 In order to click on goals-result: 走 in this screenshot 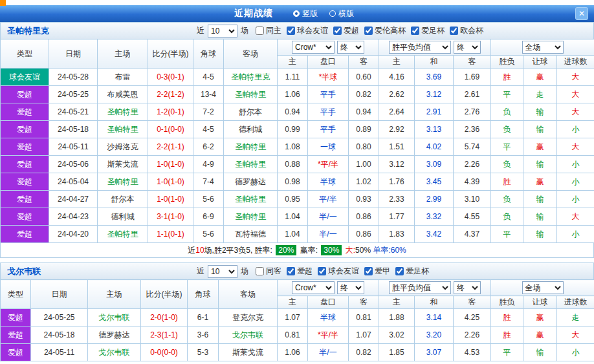, I will do `click(576, 318)`.